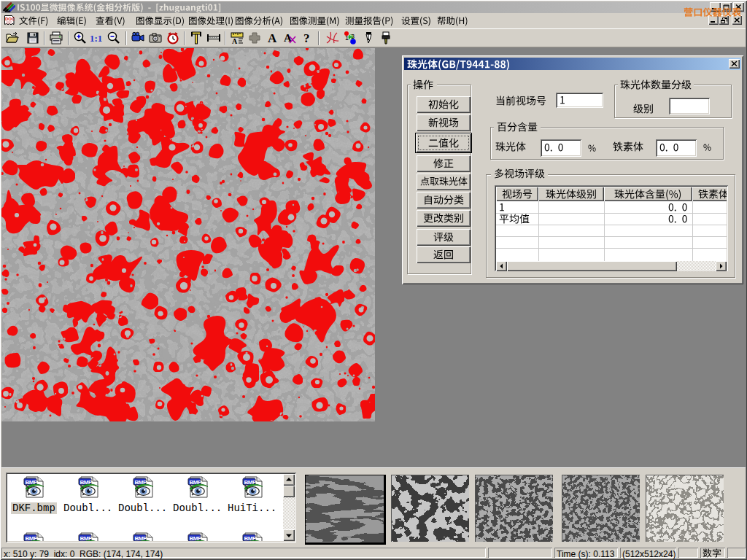 The height and width of the screenshot is (560, 747). I want to click on svg-text: DOC, so click(10, 19).